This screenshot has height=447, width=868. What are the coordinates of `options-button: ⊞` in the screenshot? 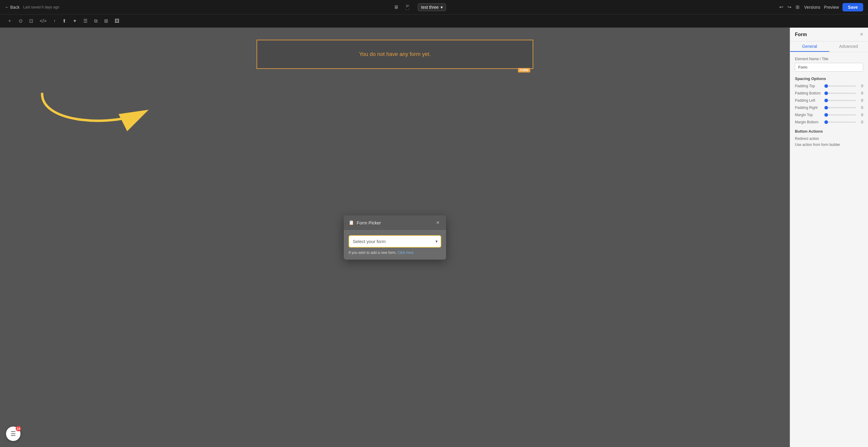 It's located at (797, 7).